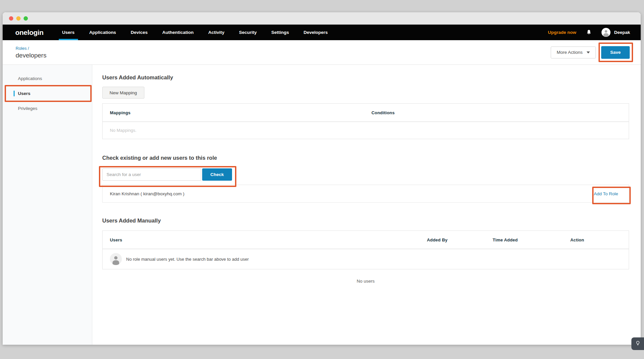  Describe the element at coordinates (316, 33) in the screenshot. I see `nav-tab-developers: Developers` at that location.